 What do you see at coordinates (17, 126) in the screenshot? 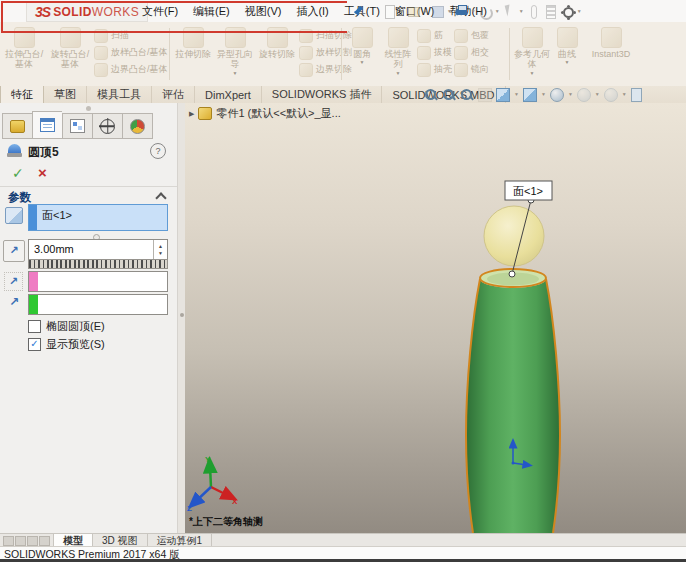
I see `tab-featuremanager` at bounding box center [17, 126].